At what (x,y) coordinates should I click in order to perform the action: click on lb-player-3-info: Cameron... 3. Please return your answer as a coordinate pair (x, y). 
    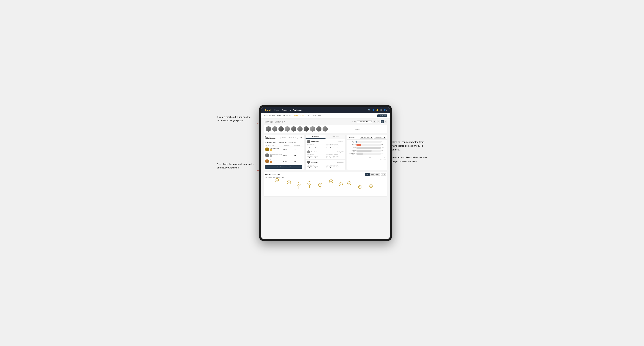
    Looking at the image, I should click on (274, 161).